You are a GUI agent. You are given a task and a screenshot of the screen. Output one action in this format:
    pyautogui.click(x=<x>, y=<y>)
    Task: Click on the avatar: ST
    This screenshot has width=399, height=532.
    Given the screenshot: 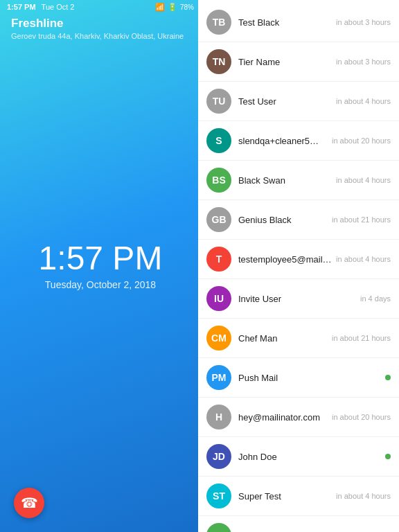 What is the action you would take?
    pyautogui.click(x=219, y=496)
    